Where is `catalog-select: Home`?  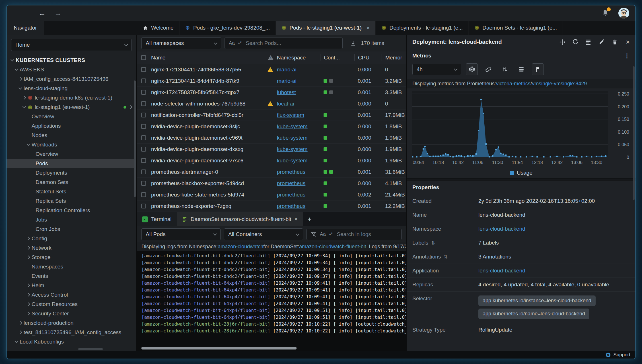 catalog-select: Home is located at coordinates (71, 45).